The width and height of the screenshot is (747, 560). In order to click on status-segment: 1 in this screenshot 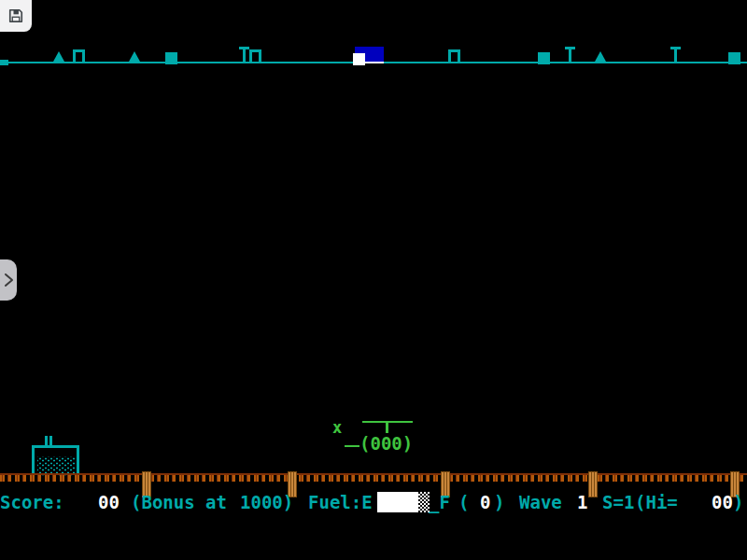, I will do `click(583, 502)`.